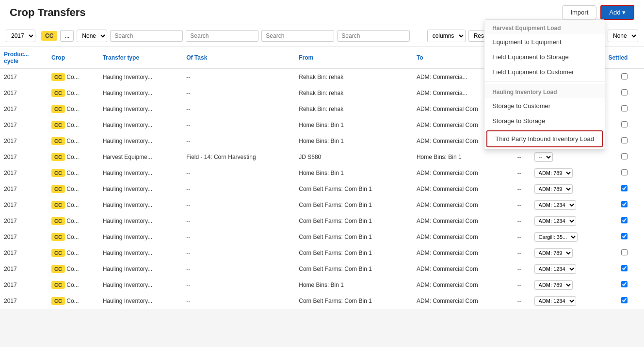  What do you see at coordinates (545, 139) in the screenshot?
I see `dropdown-item-third-party-inbound: Third Party Inbound Inventory Load` at bounding box center [545, 139].